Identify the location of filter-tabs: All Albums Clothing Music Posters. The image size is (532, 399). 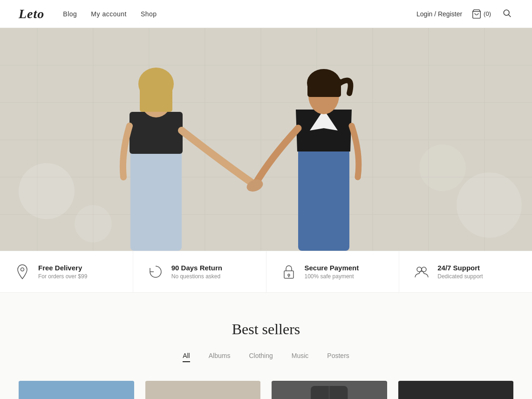
(266, 357).